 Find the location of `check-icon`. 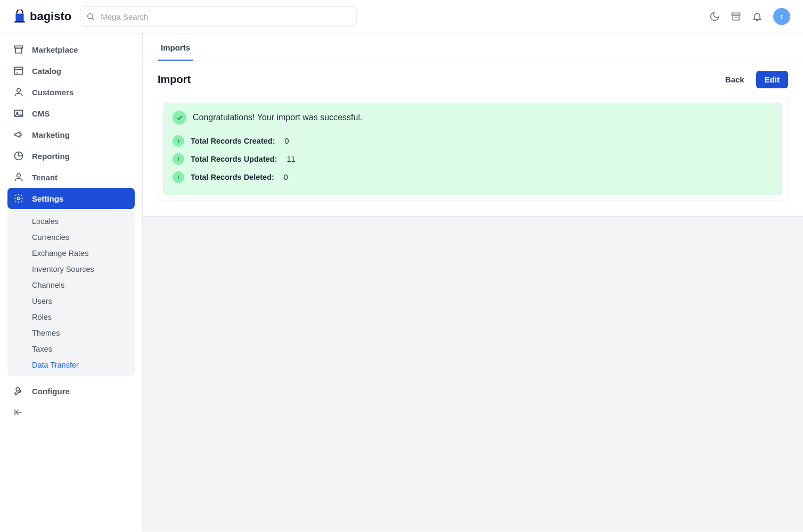

check-icon is located at coordinates (179, 118).